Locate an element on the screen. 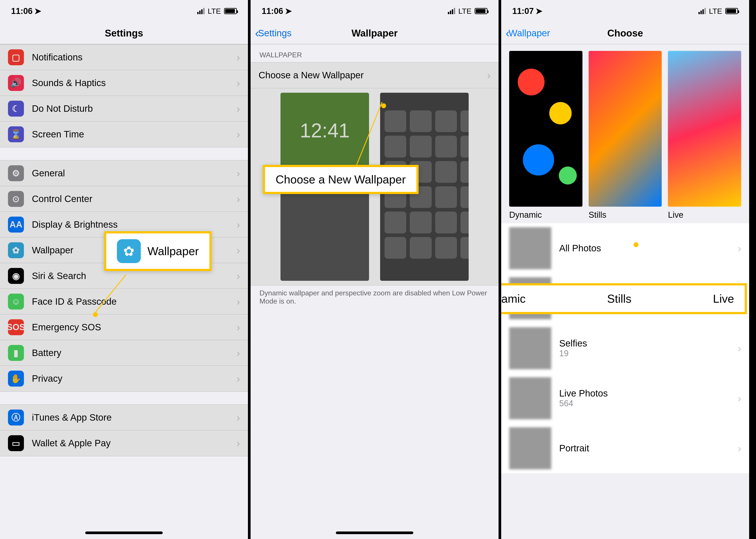 This screenshot has width=756, height=539. album-row: Live Photos 564 › is located at coordinates (625, 398).